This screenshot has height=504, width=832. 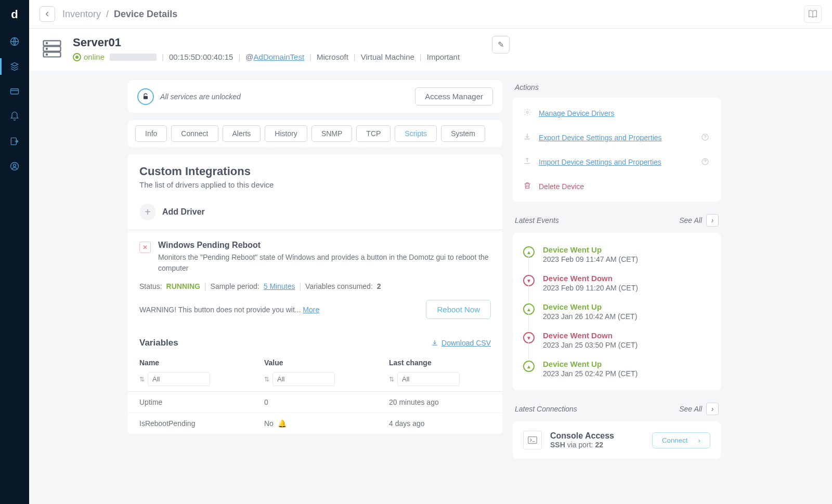 I want to click on inventory-icon, so click(x=15, y=67).